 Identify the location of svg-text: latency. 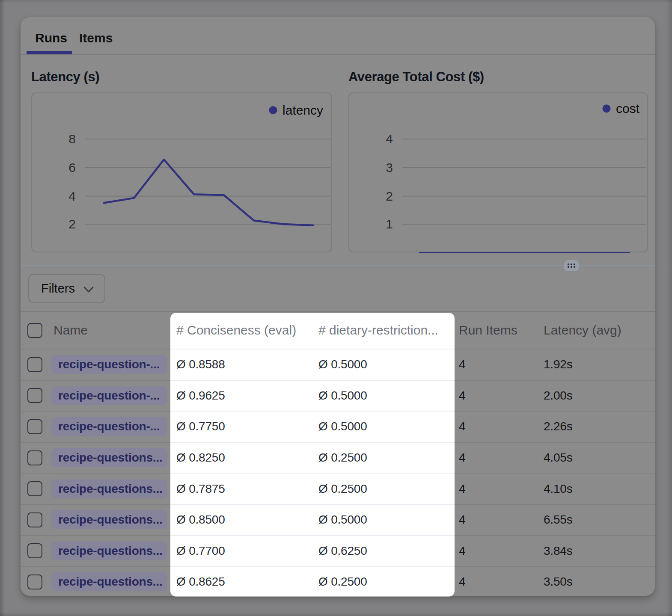
(303, 110).